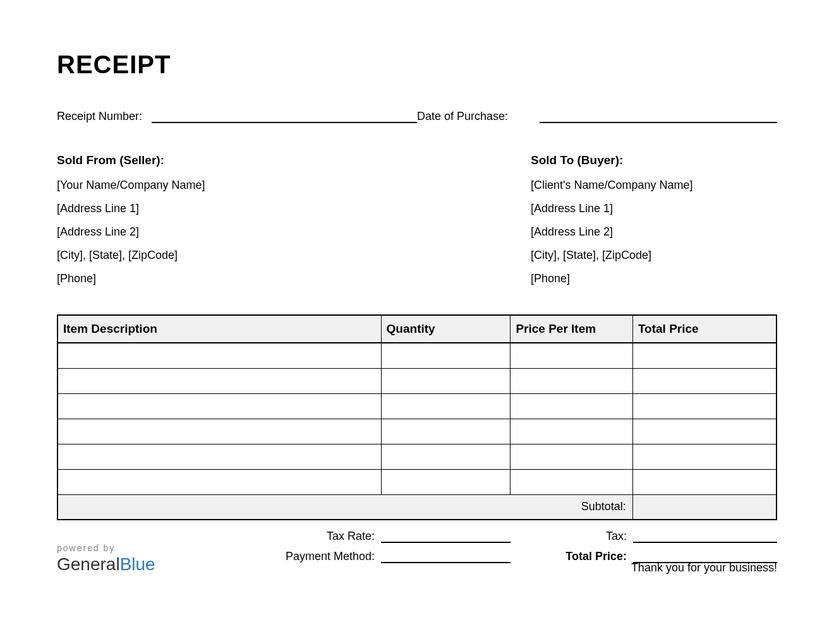 This screenshot has width=834, height=644. What do you see at coordinates (417, 64) in the screenshot?
I see `receipt-title: RECEIPT` at bounding box center [417, 64].